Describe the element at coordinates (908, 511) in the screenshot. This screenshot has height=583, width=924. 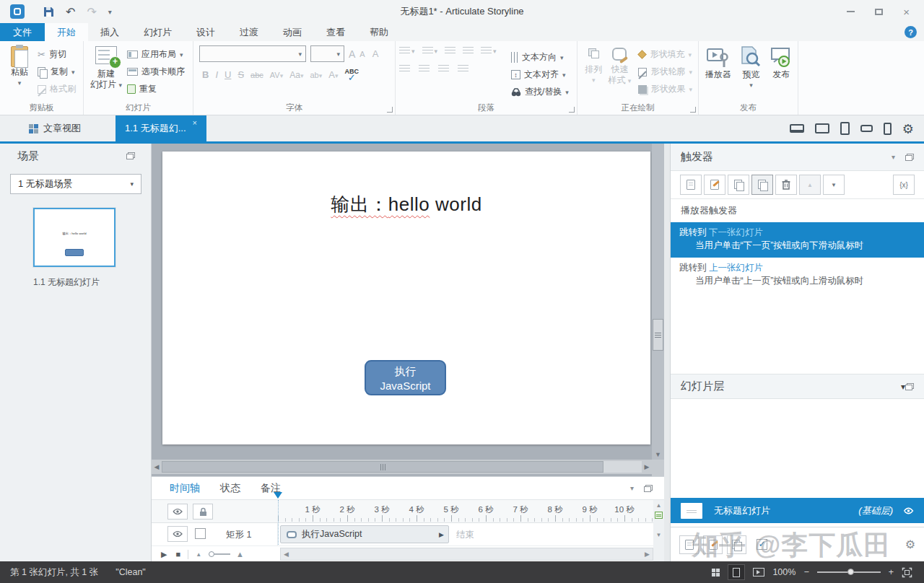
I see `eye-icon` at that location.